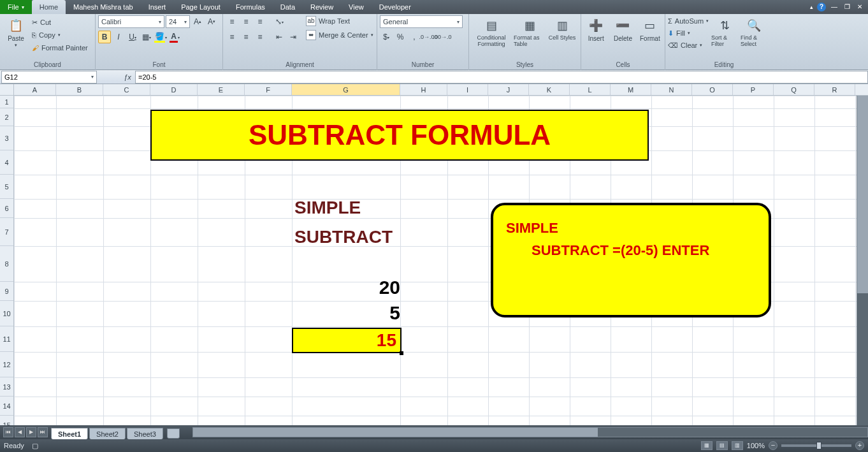 Image resolution: width=868 pixels, height=452 pixels. I want to click on fill-button: ⬇Fill▾, so click(688, 33).